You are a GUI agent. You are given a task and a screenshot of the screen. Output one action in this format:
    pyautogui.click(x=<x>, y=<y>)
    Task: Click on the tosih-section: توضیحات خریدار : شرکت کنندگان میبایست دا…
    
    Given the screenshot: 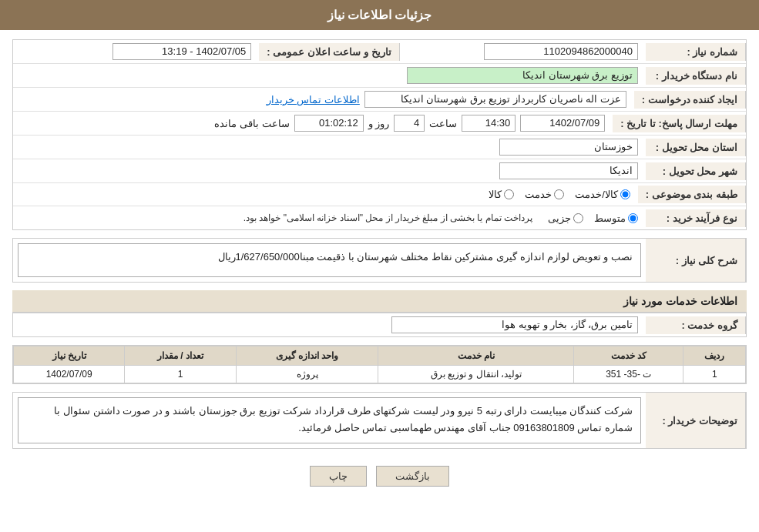 What is the action you would take?
    pyautogui.click(x=379, y=420)
    